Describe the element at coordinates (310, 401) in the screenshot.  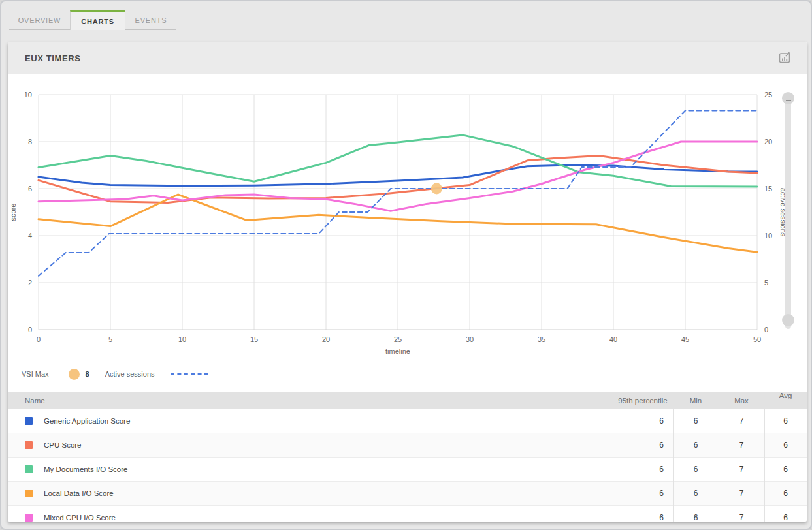
I see `column-header-name: Name` at that location.